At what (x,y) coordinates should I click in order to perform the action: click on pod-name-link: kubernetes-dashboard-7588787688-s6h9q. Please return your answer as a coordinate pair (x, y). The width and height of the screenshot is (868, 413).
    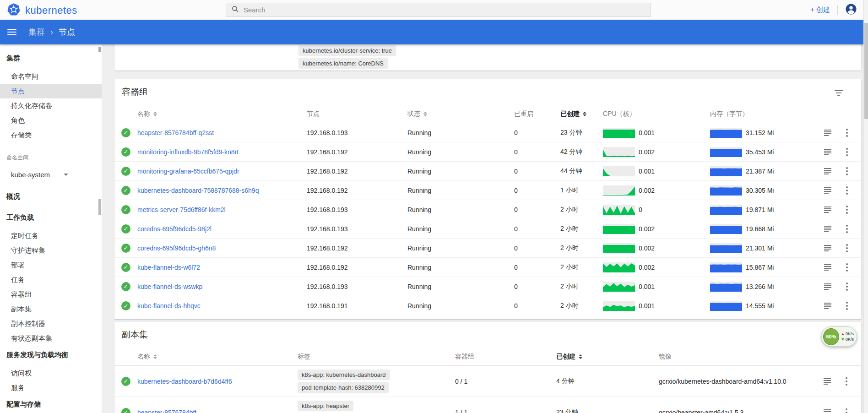
    Looking at the image, I should click on (198, 190).